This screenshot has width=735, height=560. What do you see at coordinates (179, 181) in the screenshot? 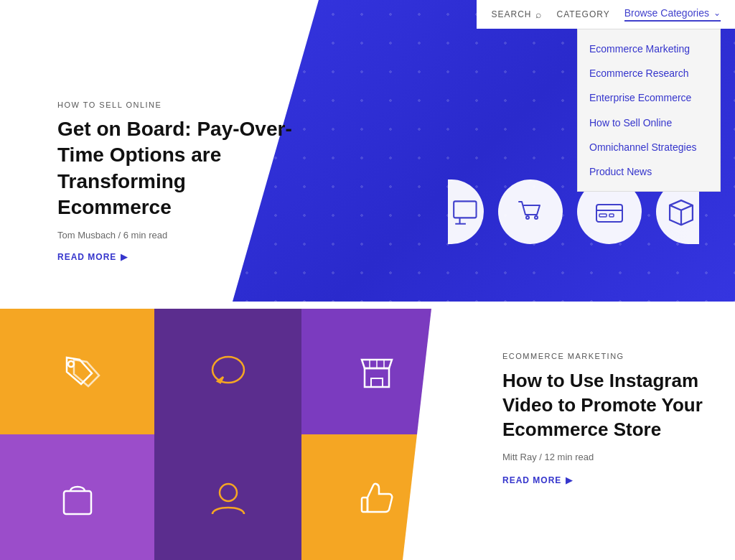
I see `hero-article: HOW TO SELL ONLINE Get on Board: Pay-Ove…` at bounding box center [179, 181].